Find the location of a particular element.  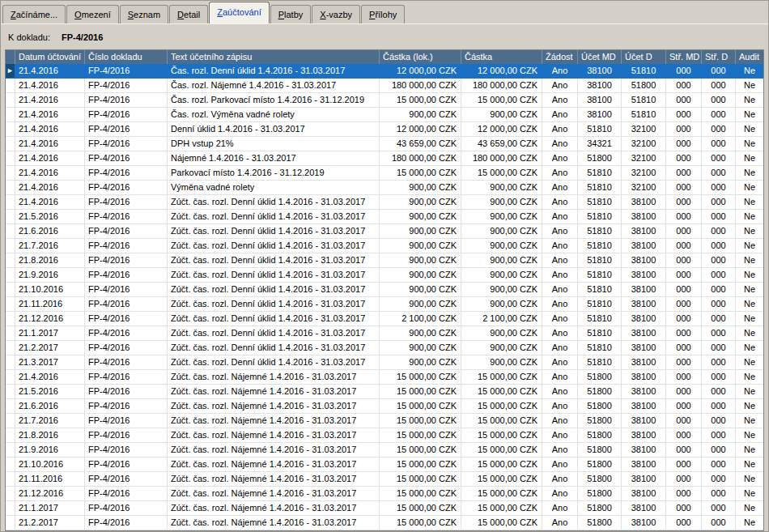

cell: 21.6.2016 is located at coordinates (50, 232).